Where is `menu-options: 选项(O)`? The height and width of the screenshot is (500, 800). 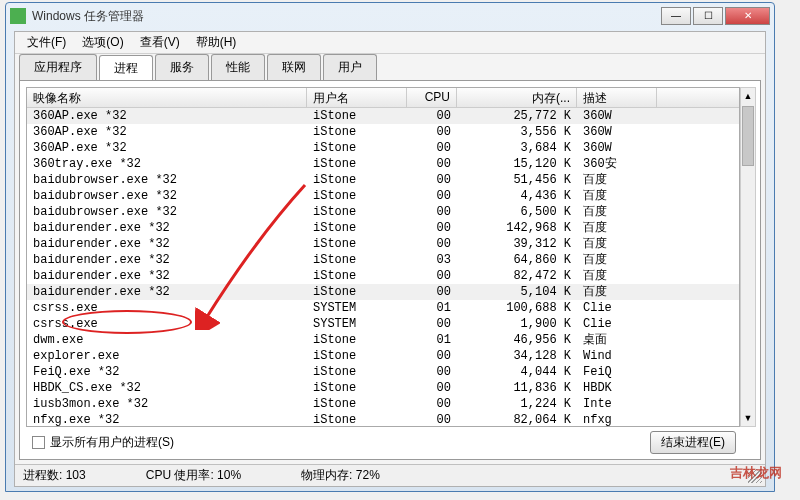 menu-options: 选项(O) is located at coordinates (102, 42).